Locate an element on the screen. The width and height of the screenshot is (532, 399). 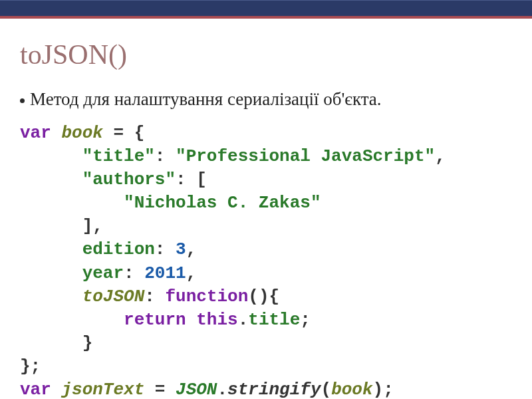
bracket-close: ] is located at coordinates (88, 226).